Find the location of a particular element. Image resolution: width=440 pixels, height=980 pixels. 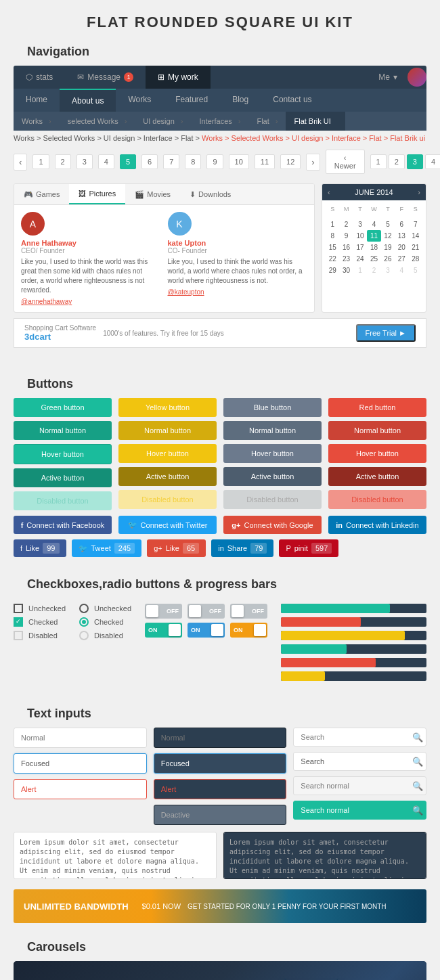

nav-home: Home is located at coordinates (37, 100).